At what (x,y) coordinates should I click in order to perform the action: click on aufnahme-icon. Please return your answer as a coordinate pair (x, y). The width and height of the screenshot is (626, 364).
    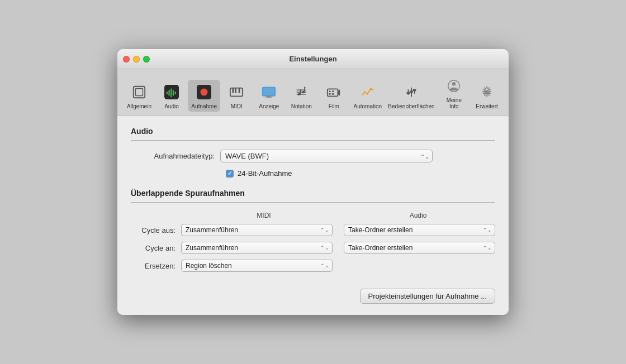
    Looking at the image, I should click on (204, 92).